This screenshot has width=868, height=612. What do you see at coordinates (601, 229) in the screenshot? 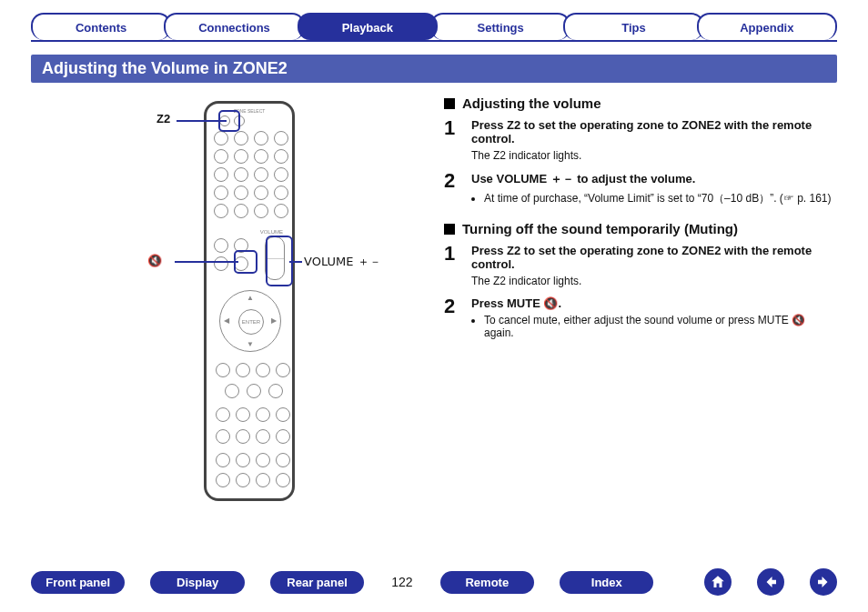
I see `section-heading-text: Turning off the sound temporarily (Mutin…` at bounding box center [601, 229].